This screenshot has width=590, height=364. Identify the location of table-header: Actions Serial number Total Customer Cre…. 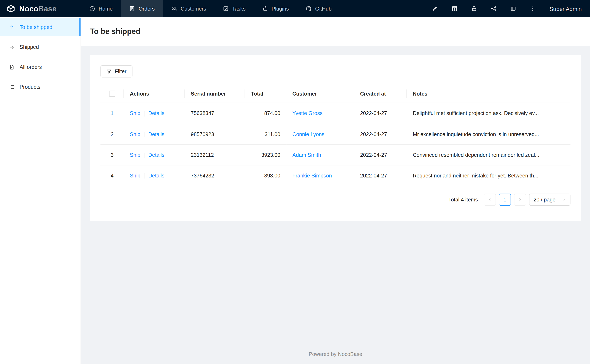
(335, 94).